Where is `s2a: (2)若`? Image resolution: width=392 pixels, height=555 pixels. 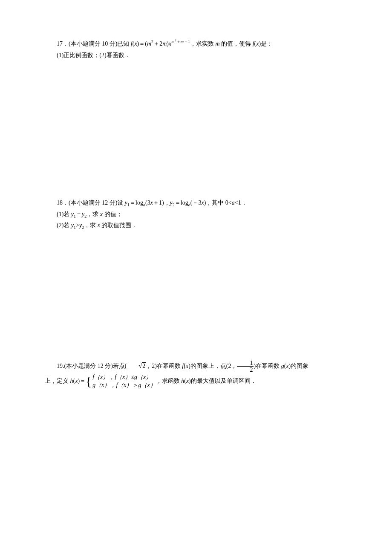
s2a: (2)若 is located at coordinates (64, 225).